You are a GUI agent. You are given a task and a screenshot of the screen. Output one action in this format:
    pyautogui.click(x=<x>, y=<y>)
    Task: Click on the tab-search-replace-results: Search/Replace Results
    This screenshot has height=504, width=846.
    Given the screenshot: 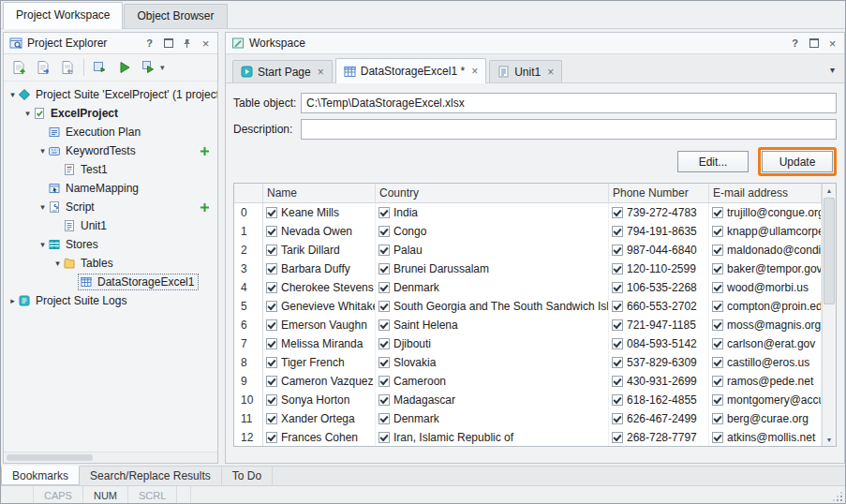 What is the action you would take?
    pyautogui.click(x=151, y=476)
    